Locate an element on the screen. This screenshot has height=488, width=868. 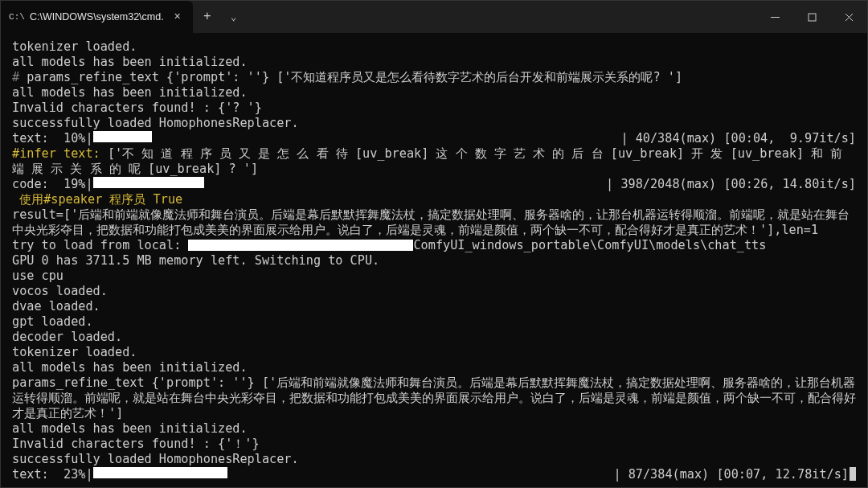
titlebar: C:\ C:\WINDOWS\system32\cmd. × + ⌄ is located at coordinates (434, 17).